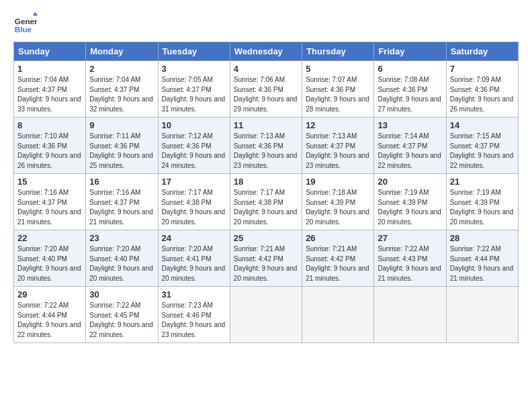 The height and width of the screenshot is (411, 532). I want to click on calendar-day-header: Saturday, so click(482, 52).